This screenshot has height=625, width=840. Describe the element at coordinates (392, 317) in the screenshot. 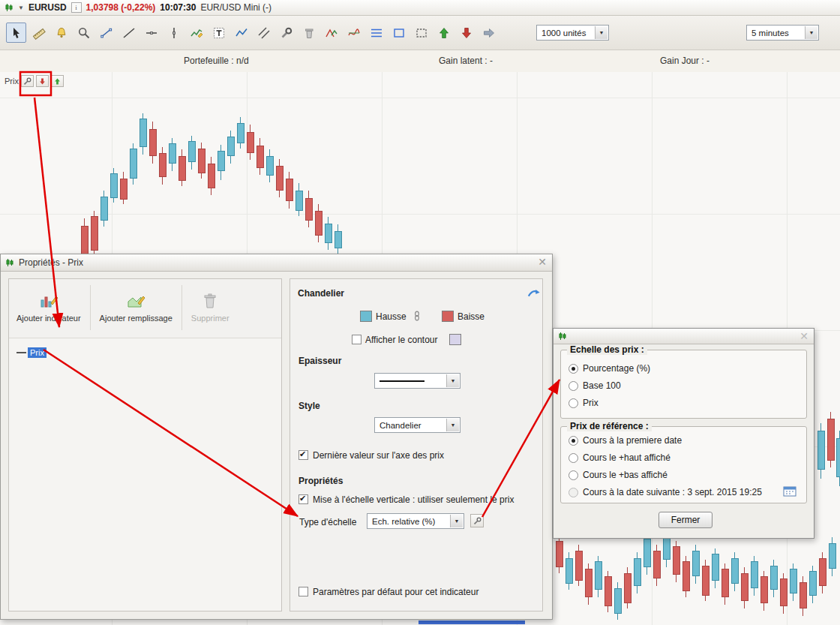

I see `up-color-label: Hausse` at that location.